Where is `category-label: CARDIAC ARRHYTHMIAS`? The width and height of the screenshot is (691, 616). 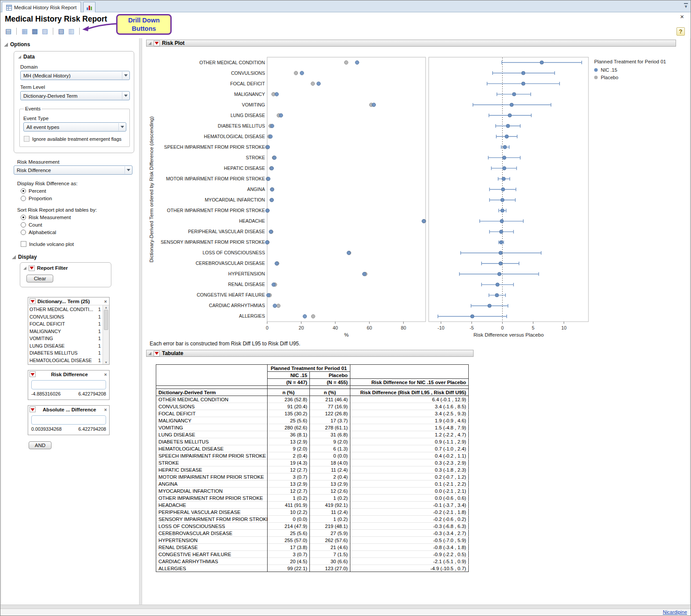
category-label: CARDIAC ARRHYTHMIAS is located at coordinates (237, 305).